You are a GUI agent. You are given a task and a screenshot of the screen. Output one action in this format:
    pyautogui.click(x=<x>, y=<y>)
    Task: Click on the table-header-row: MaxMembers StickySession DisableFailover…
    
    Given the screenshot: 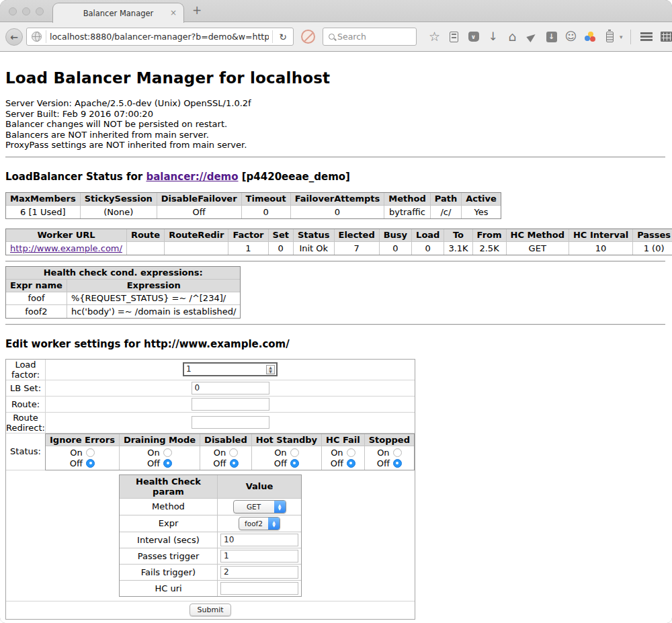 What is the action you would take?
    pyautogui.click(x=253, y=199)
    